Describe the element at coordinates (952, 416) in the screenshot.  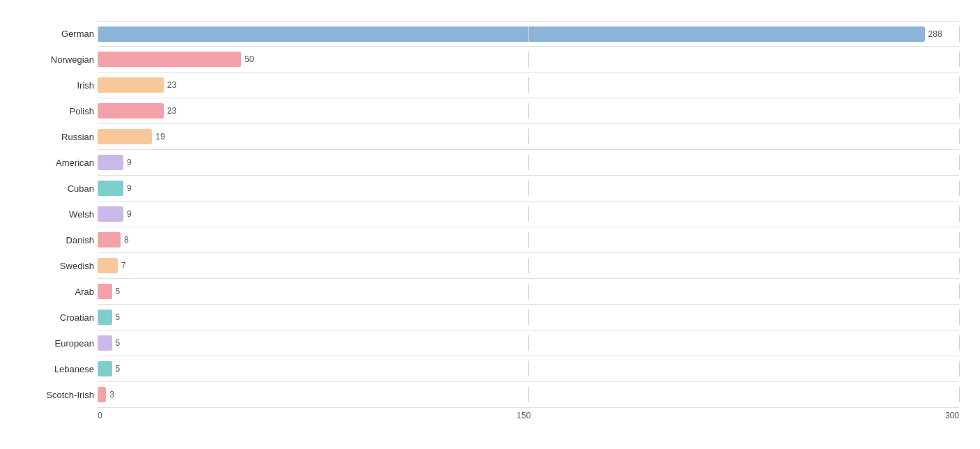
I see `x-axis-label: 300` at that location.